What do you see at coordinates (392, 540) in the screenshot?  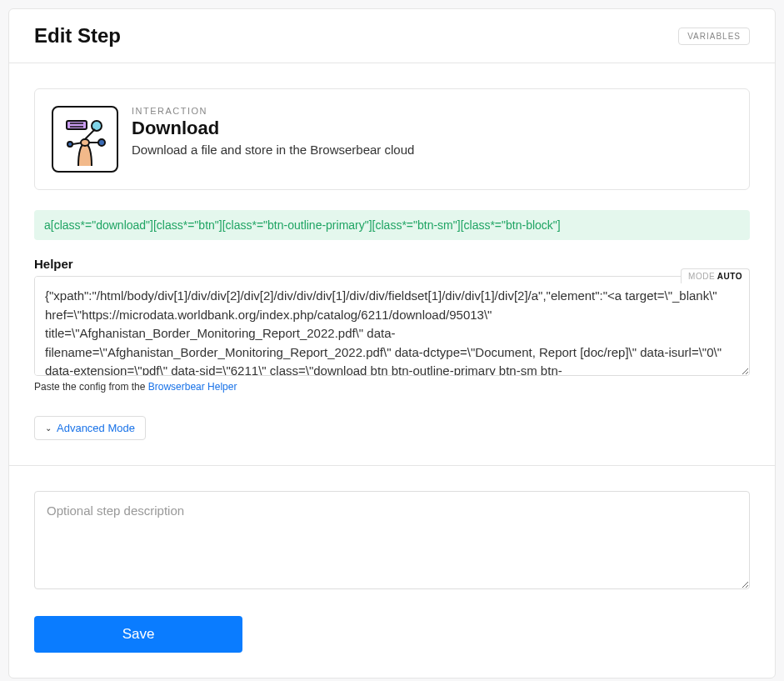 I see `step-description-textarea` at bounding box center [392, 540].